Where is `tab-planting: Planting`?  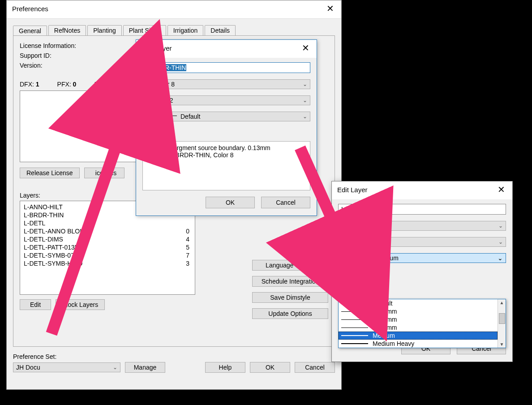
tab-planting: Planting is located at coordinates (105, 30).